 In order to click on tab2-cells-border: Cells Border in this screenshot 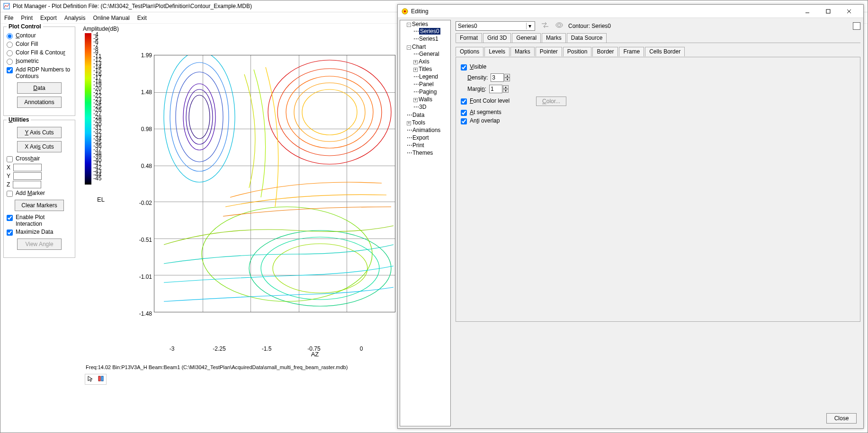, I will do `click(665, 52)`.